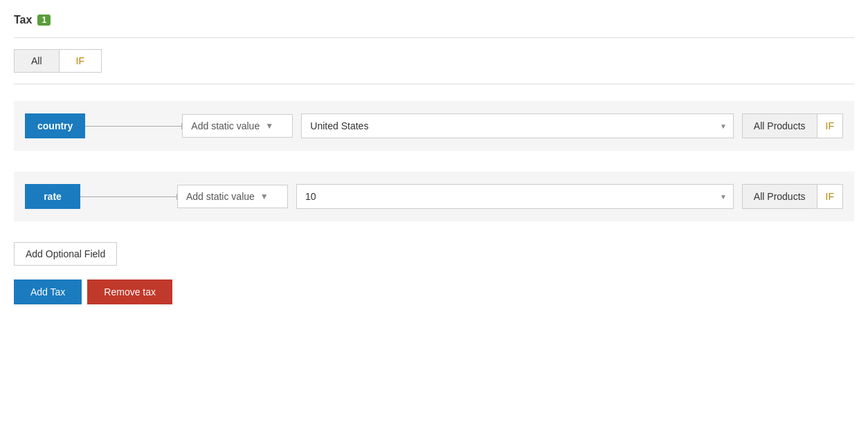 This screenshot has height=422, width=868. I want to click on country-field-row: country Add static value ▼ United States…, so click(434, 126).